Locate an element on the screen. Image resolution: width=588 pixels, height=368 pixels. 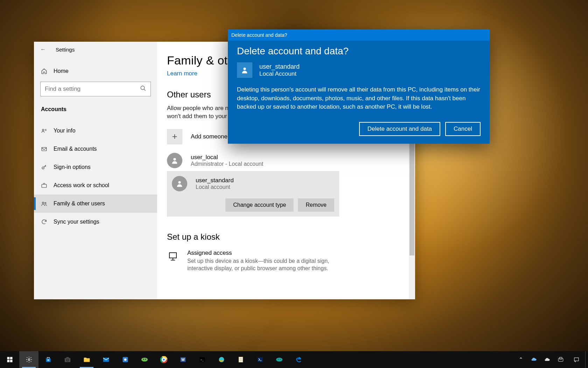
back-icon: ← is located at coordinates (43, 49).